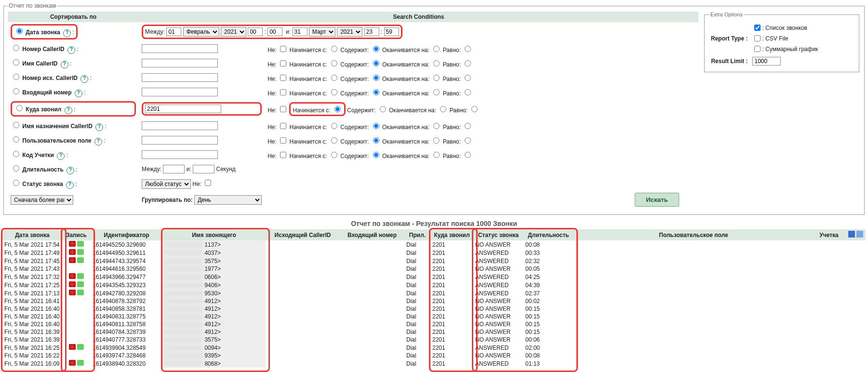  What do you see at coordinates (758, 49) in the screenshot?
I see `chk-summary` at bounding box center [758, 49].